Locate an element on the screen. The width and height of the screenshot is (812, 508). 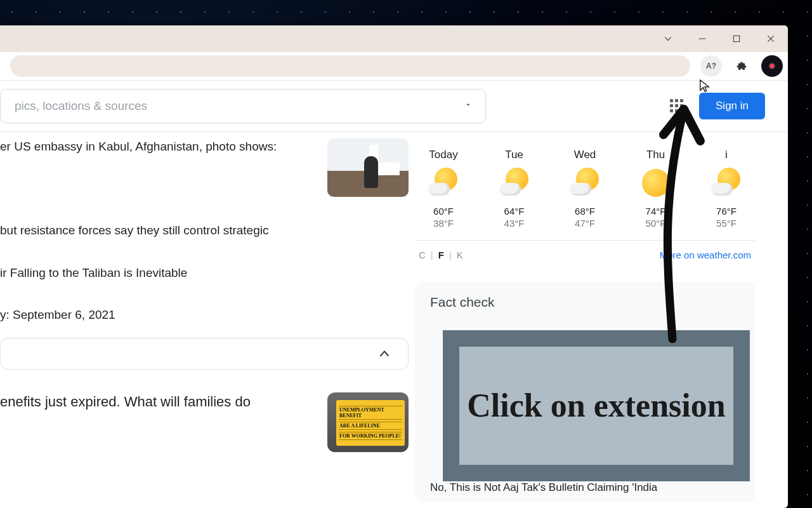
article-title: but resistance forces say they still con… is located at coordinates (204, 231).